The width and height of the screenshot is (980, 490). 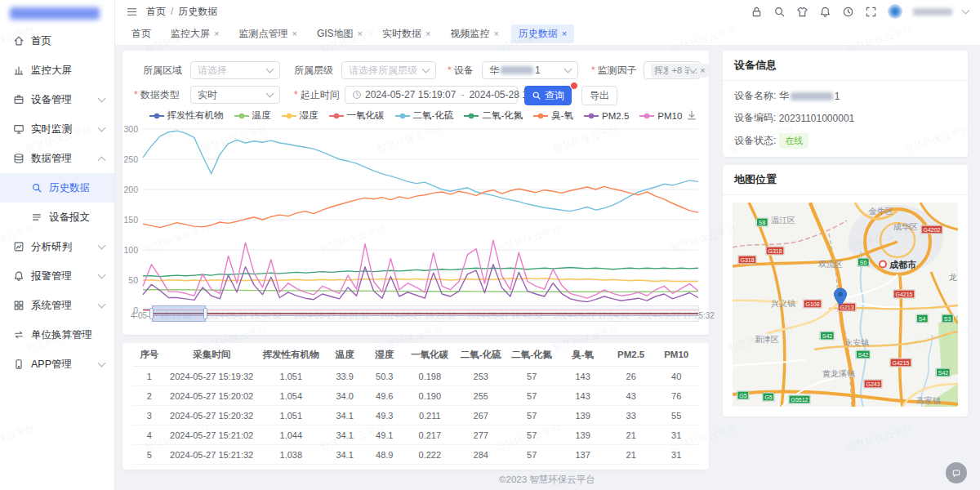 I want to click on legend-item: 臭-氧, so click(x=554, y=116).